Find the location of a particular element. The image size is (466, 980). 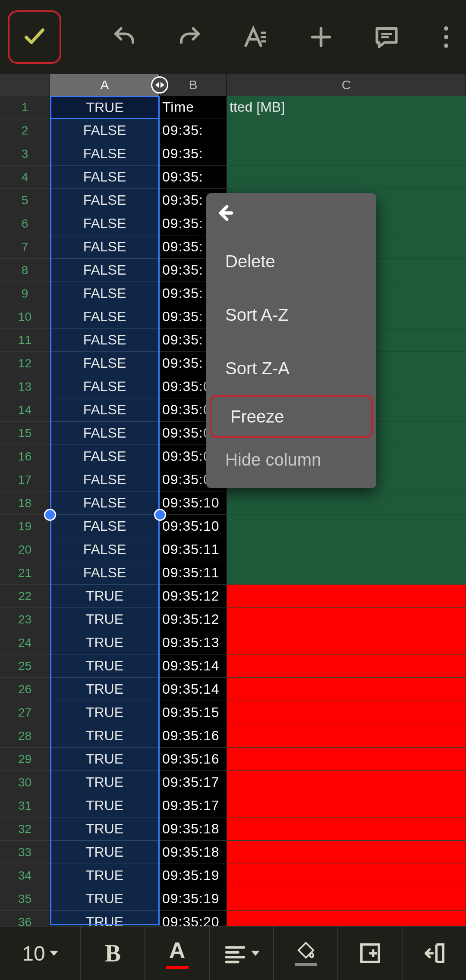

menu-back-button is located at coordinates (225, 214).